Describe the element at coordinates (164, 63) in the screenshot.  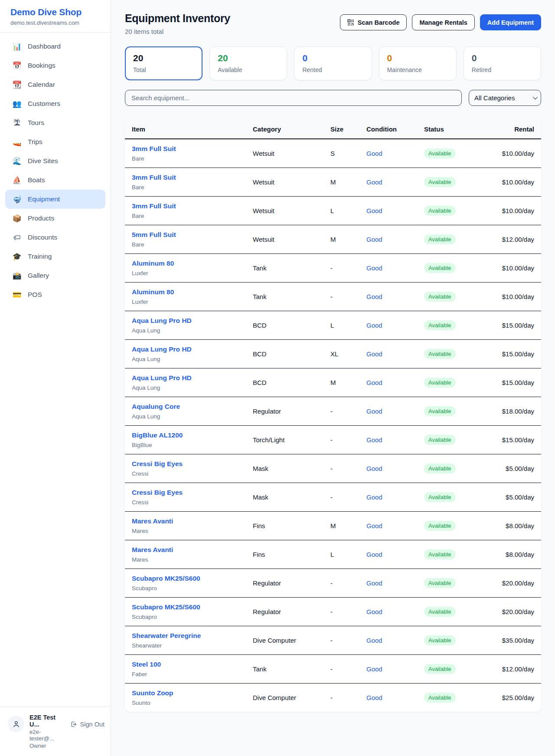
I see `stat-card-total: 20 Total` at that location.